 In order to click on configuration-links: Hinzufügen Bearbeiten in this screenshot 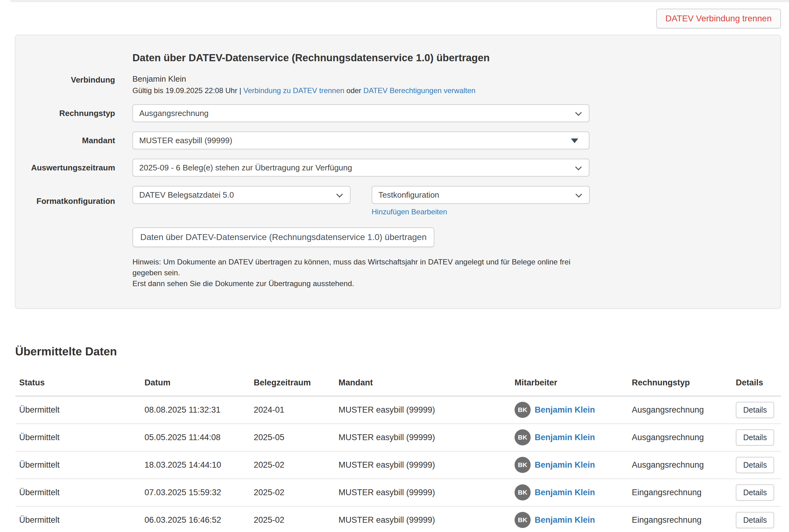, I will do `click(481, 212)`.